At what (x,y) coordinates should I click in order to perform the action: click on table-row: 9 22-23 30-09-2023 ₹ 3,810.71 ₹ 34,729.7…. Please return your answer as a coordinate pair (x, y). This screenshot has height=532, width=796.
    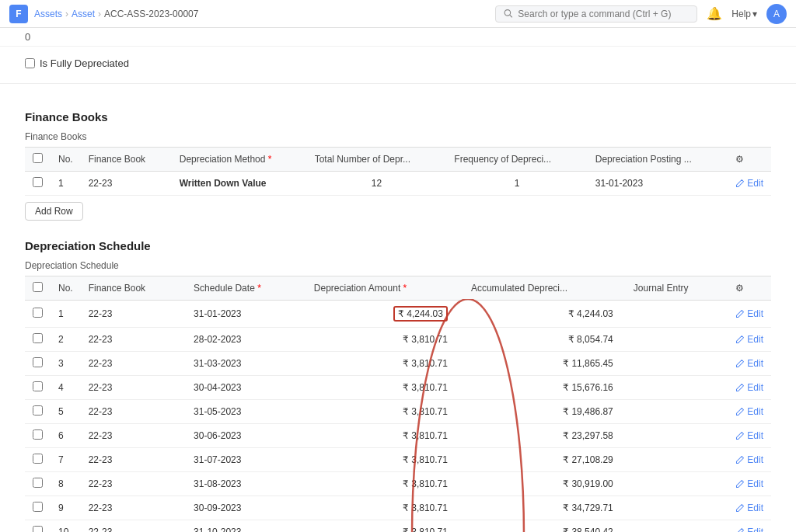
    Looking at the image, I should click on (398, 508).